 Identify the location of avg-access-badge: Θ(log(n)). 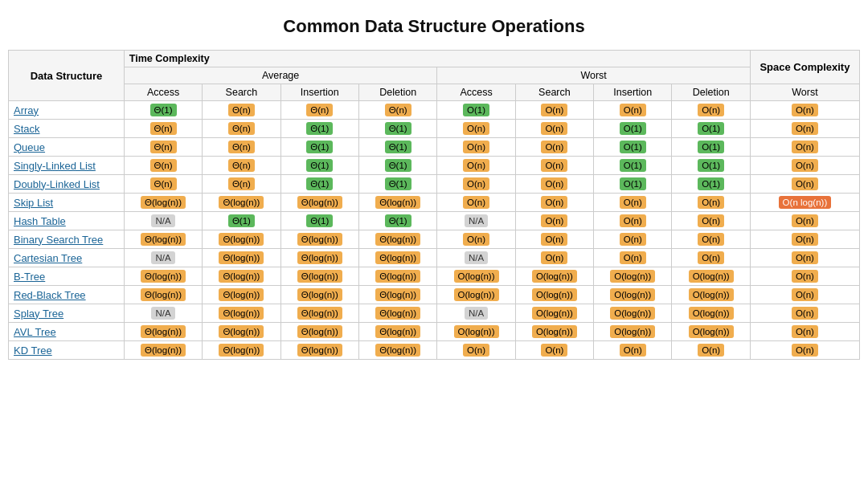
(163, 295).